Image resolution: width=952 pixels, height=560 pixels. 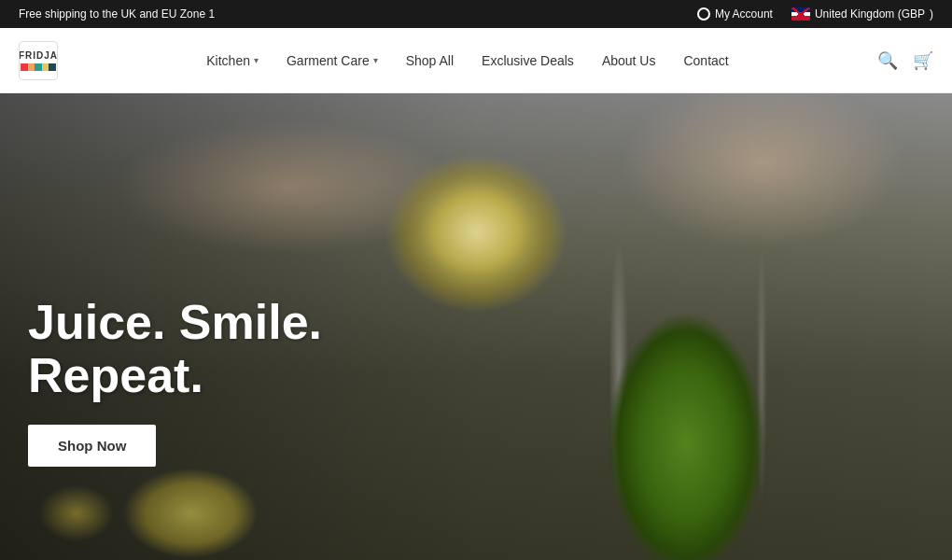 What do you see at coordinates (329, 61) in the screenshot?
I see `nav-label-garment-care: Garment Care` at bounding box center [329, 61].